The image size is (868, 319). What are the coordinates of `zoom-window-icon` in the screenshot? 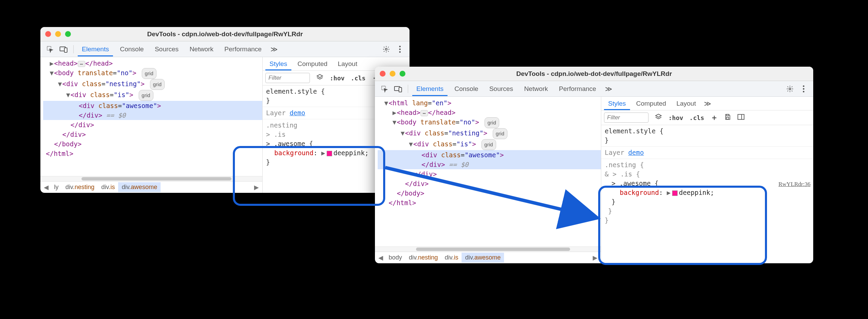 It's located at (68, 34).